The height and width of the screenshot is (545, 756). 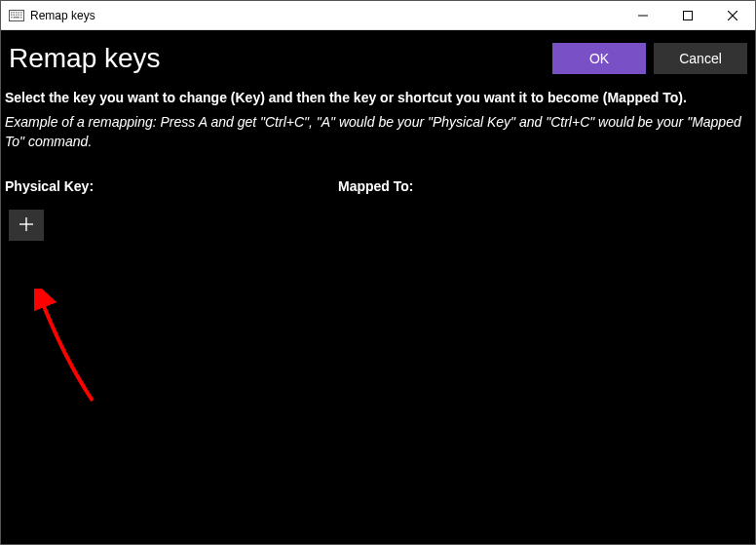 What do you see at coordinates (599, 58) in the screenshot?
I see `ok-button: OK` at bounding box center [599, 58].